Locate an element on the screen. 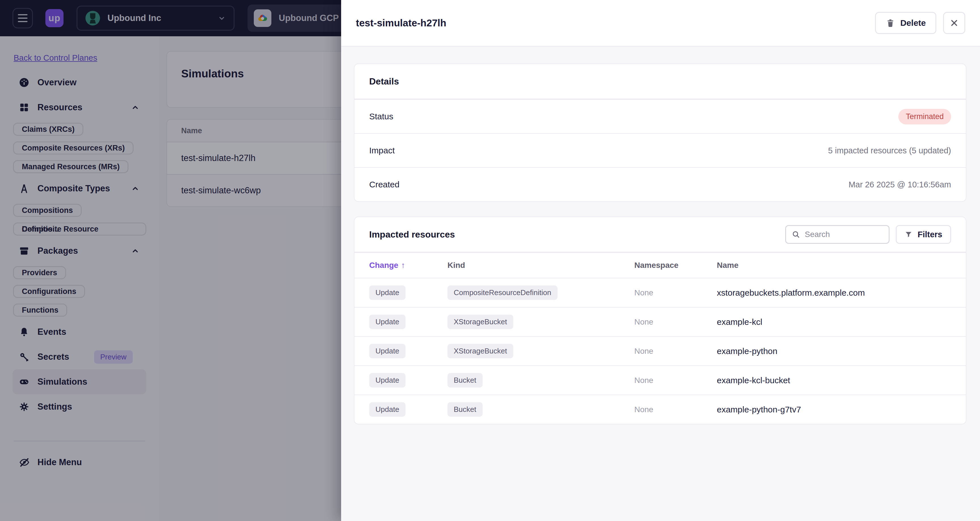  filters-button-label: Filters is located at coordinates (930, 234).